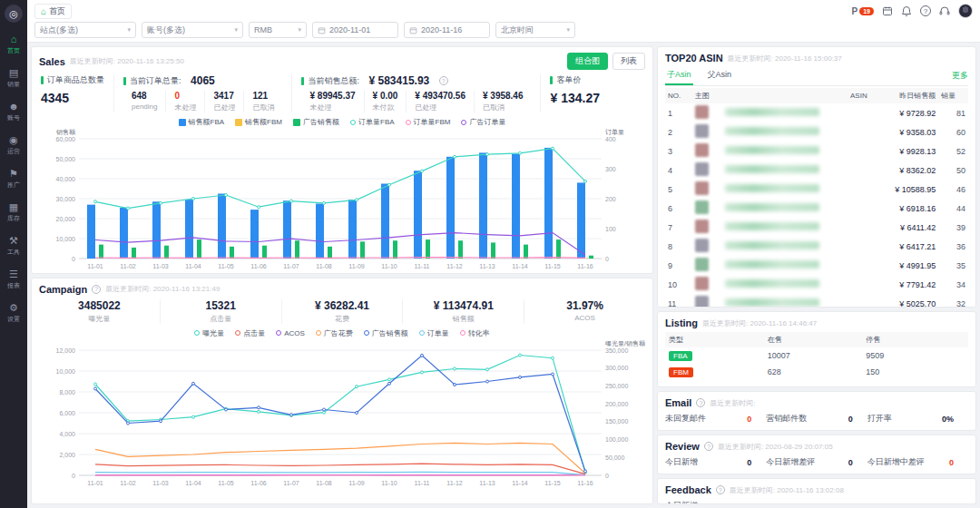 This screenshot has height=508, width=980. Describe the element at coordinates (201, 122) in the screenshot. I see `legend-item: 销售额FBA` at that location.